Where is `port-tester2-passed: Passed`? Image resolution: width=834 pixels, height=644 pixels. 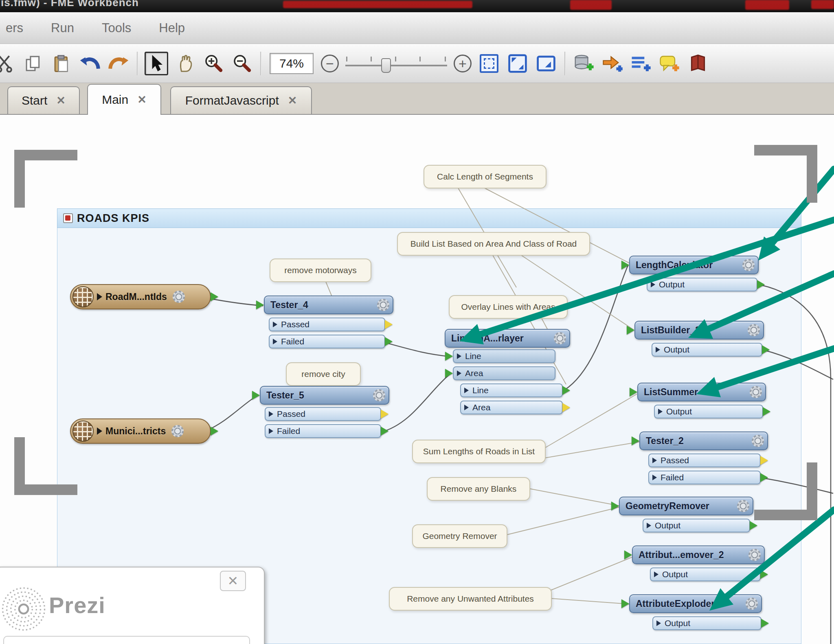
port-tester2-passed: Passed is located at coordinates (705, 460).